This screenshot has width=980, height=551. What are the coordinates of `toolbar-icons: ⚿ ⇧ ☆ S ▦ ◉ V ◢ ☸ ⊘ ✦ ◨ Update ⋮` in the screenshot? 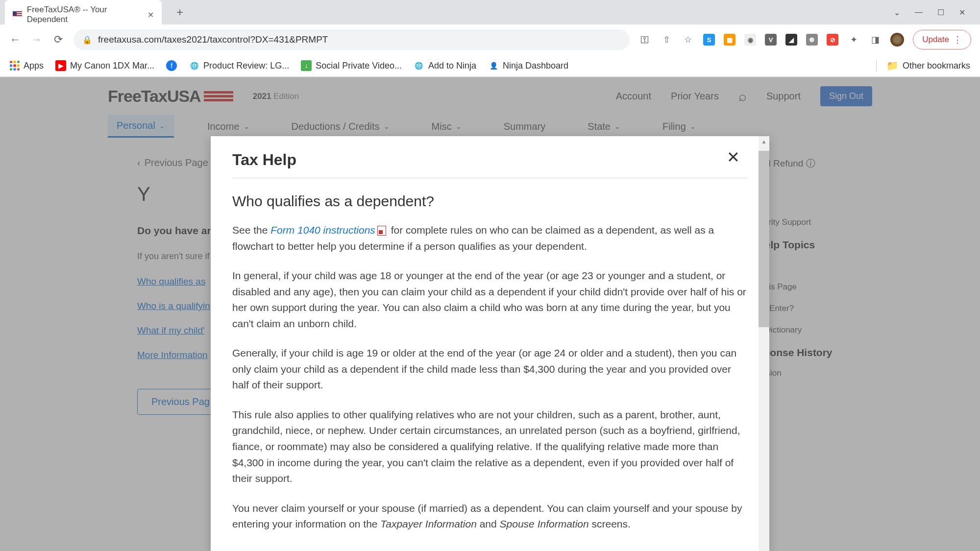 It's located at (805, 40).